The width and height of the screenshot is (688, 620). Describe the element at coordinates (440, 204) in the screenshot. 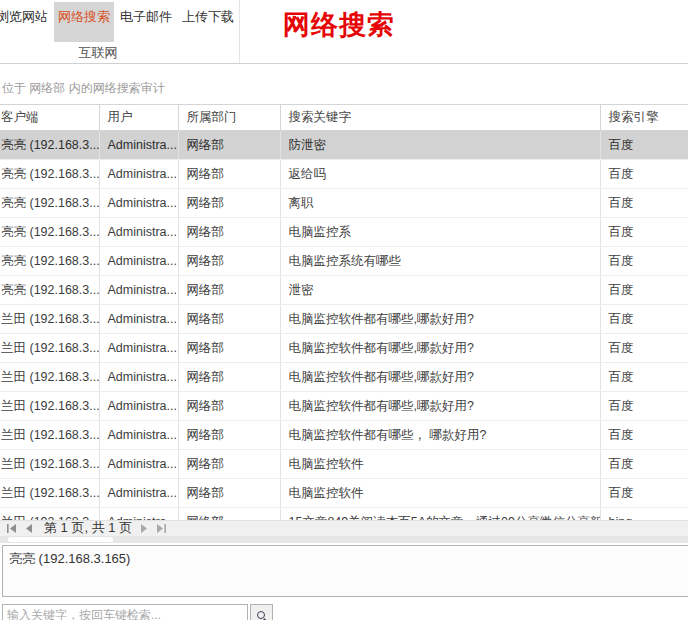

I see `cell-search-keyword: 离职` at that location.